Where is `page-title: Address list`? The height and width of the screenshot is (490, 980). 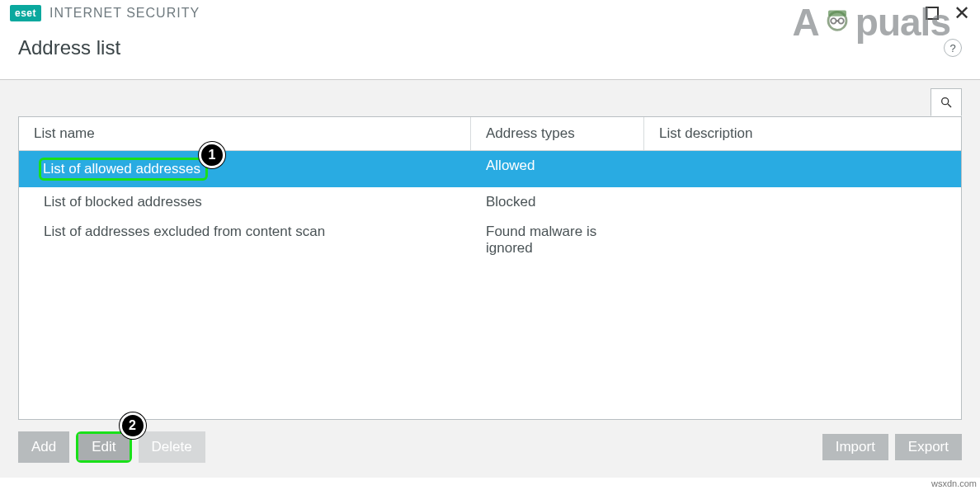
page-title: Address list is located at coordinates (69, 48).